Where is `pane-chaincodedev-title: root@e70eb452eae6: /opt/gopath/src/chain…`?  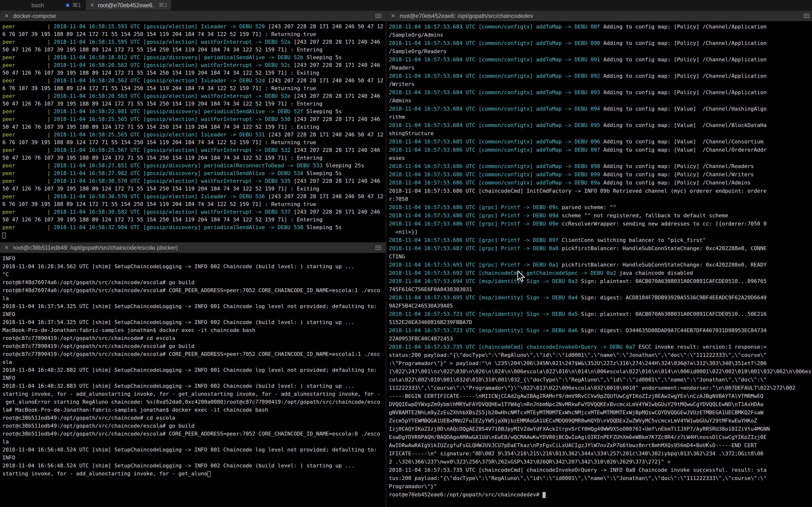 pane-chaincodedev-title: root@e70eb452eae6: /opt/gopath/src/chain… is located at coordinates (466, 16).